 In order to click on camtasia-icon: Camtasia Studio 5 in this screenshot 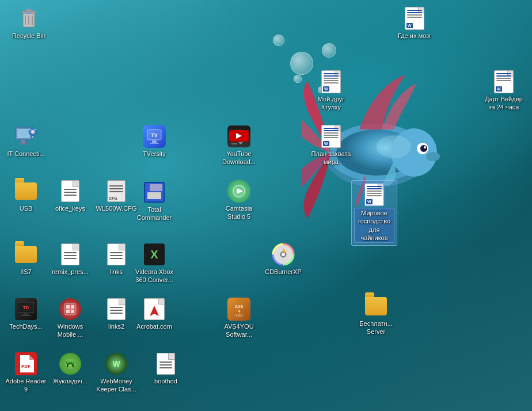, I will do `click(239, 200)`.